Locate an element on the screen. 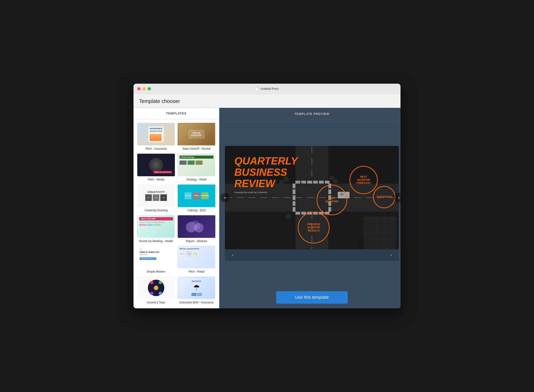 The width and height of the screenshot is (534, 392). thumb-around-center is located at coordinates (156, 288).